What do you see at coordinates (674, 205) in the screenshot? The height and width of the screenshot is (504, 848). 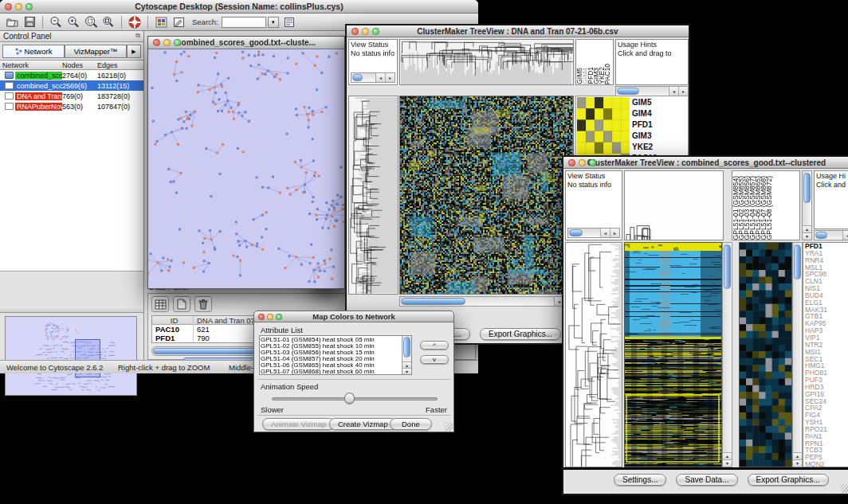 I see `tv2-column-tree-area` at bounding box center [674, 205].